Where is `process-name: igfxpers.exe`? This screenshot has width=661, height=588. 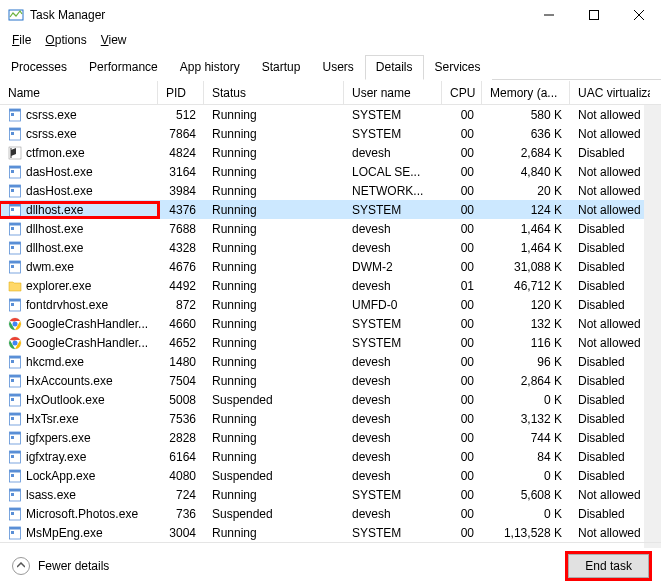
process-name: igfxpers.exe is located at coordinates (58, 438).